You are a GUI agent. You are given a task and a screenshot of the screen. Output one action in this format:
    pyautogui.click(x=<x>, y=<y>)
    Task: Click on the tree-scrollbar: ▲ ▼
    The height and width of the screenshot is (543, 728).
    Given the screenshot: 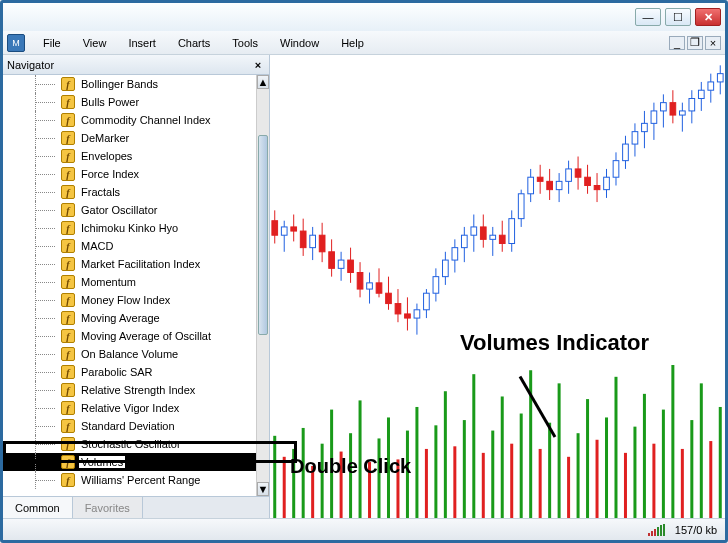 What is the action you would take?
    pyautogui.click(x=262, y=286)
    